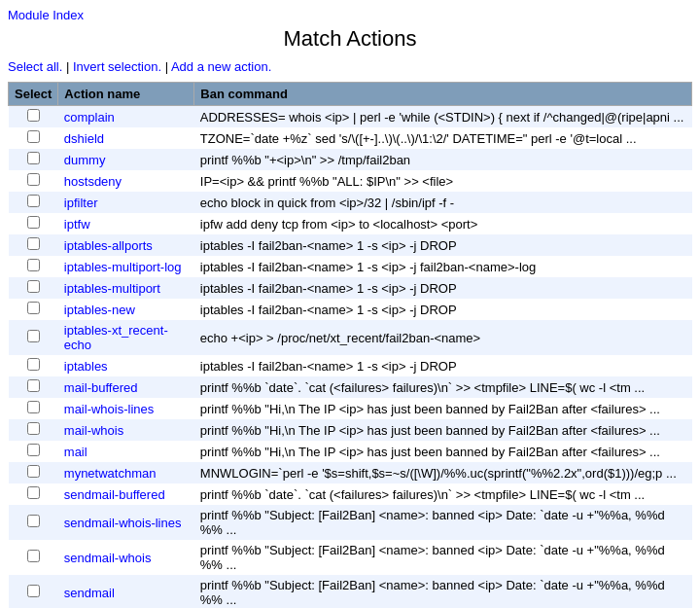  I want to click on table-row: iptfwipfw add deny tcp from <ip> to <loc…, so click(350, 224).